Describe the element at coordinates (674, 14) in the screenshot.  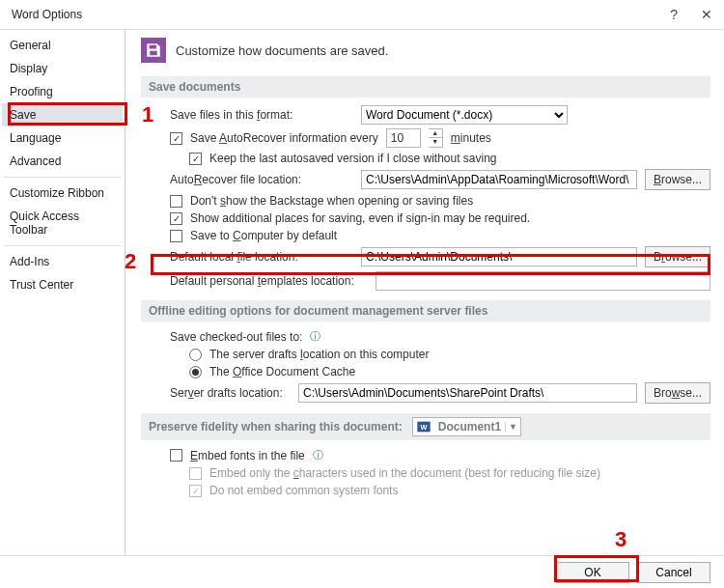
I see `help-icon: ?` at that location.